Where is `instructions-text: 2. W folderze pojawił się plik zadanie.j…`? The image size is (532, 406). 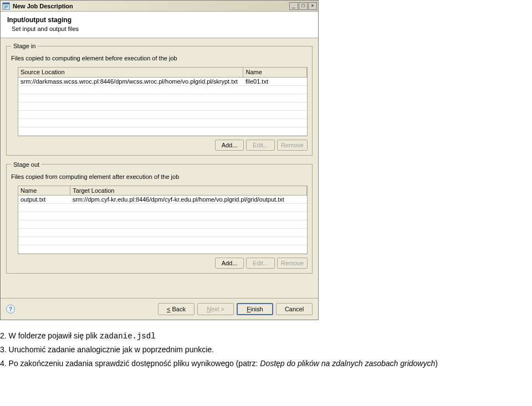 instructions-text: 2. W folderze pojawił się plik zadanie.j… is located at coordinates (249, 350).